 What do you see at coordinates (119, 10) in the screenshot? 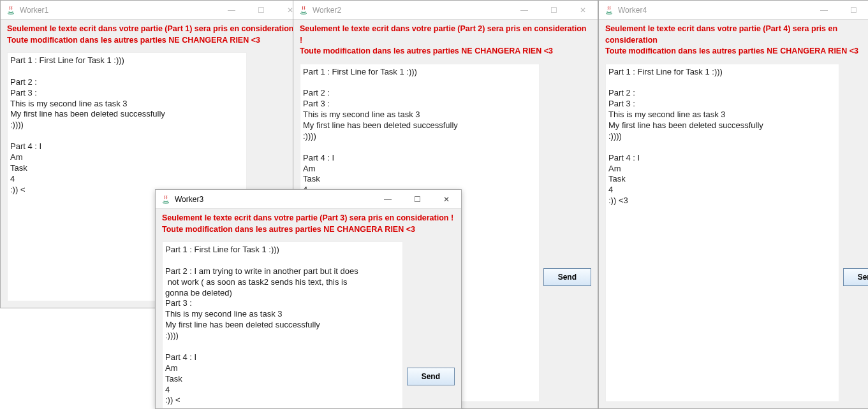
I see `window-title: Worker1` at bounding box center [119, 10].